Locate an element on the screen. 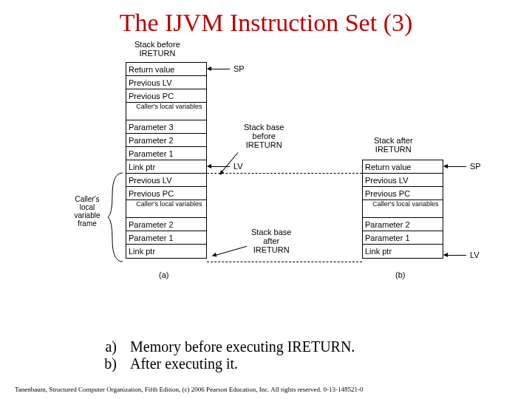 This screenshot has height=399, width=532. label-lv-b: LV is located at coordinates (474, 255).